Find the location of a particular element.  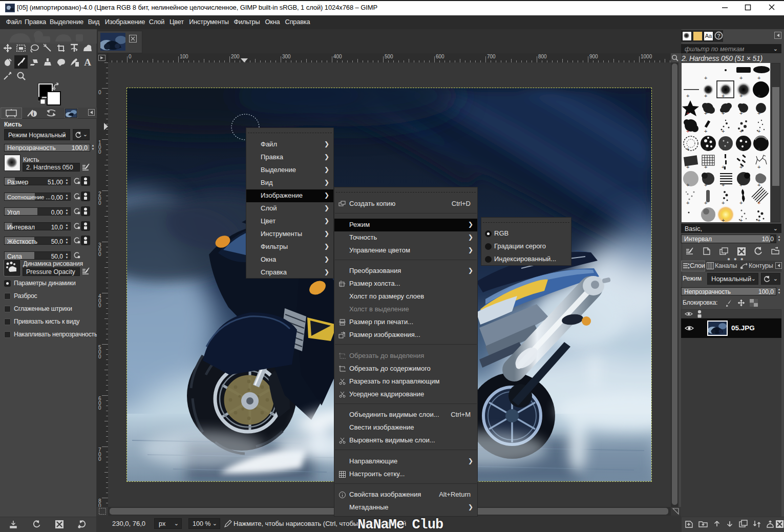

svg-text: 800 is located at coordinates (543, 56).